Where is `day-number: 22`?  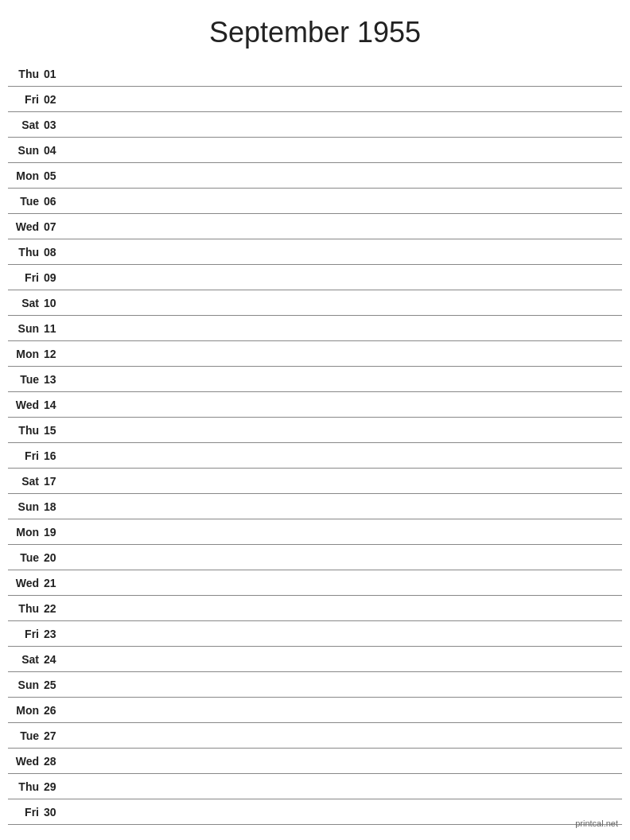
day-number: 22 is located at coordinates (56, 609).